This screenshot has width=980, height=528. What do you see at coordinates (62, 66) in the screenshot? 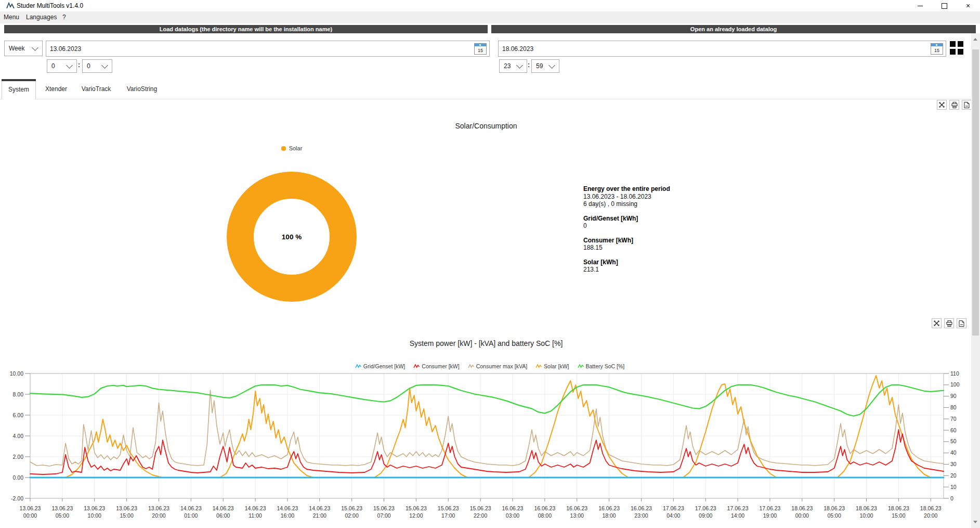
I see `start-hour-select: 0` at bounding box center [62, 66].